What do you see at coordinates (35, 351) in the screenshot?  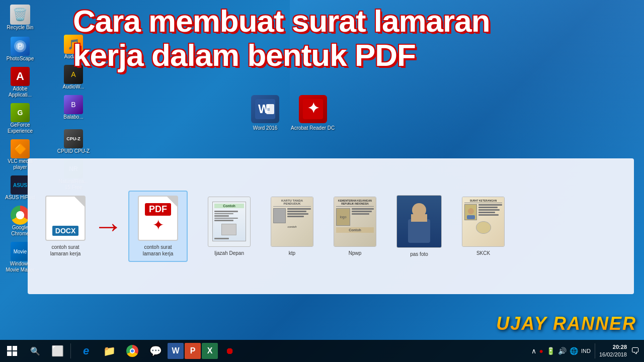 I see `taskbar-search-button: 🔍` at bounding box center [35, 351].